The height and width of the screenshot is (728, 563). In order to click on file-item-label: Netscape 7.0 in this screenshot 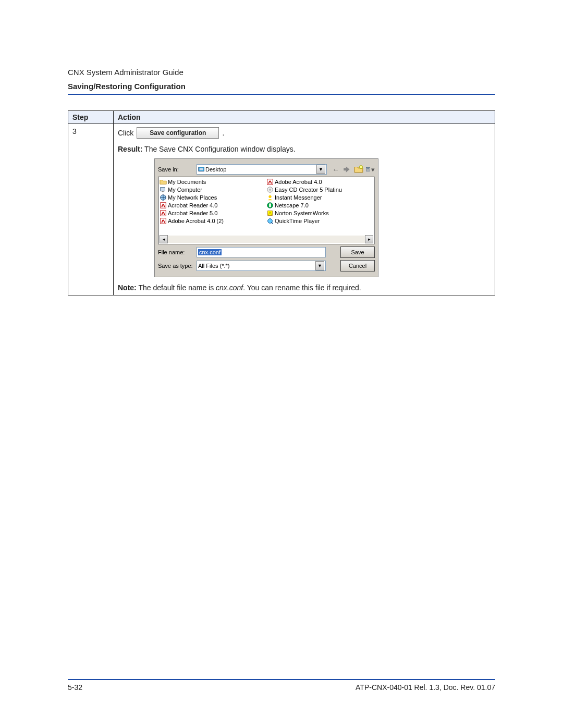, I will do `click(292, 205)`.